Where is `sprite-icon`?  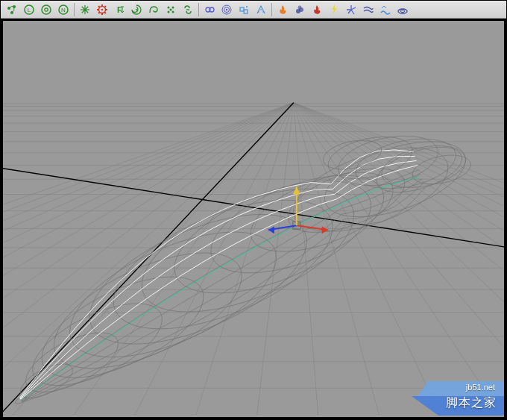
sprite-icon is located at coordinates (171, 10).